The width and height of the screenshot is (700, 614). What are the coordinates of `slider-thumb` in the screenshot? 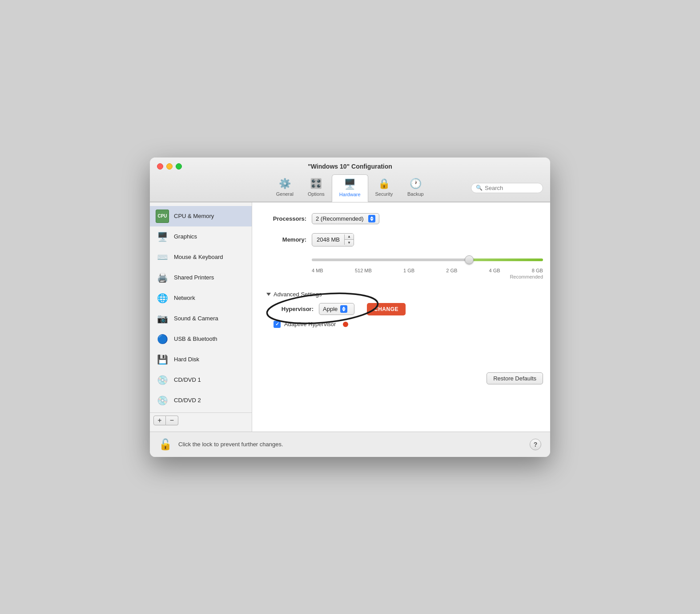 It's located at (469, 260).